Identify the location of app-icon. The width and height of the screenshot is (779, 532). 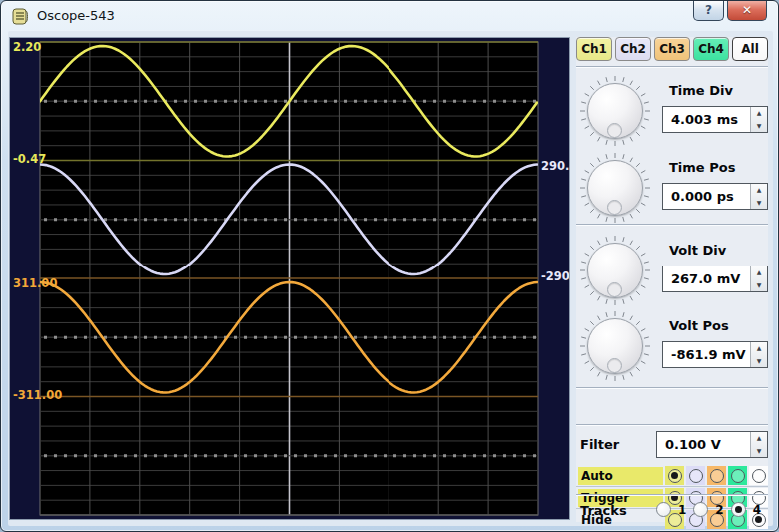
(21, 16).